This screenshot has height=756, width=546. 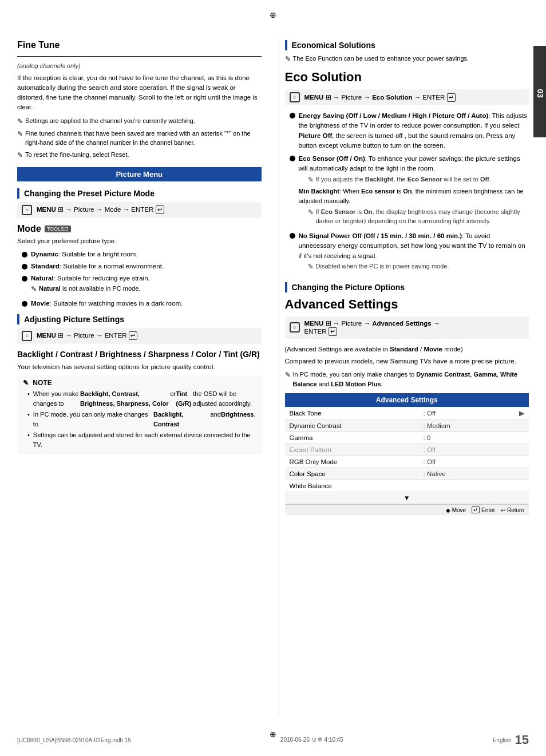 What do you see at coordinates (89, 193) in the screenshot?
I see `changing-preset-title: Changing the Preset Picture Mode` at bounding box center [89, 193].